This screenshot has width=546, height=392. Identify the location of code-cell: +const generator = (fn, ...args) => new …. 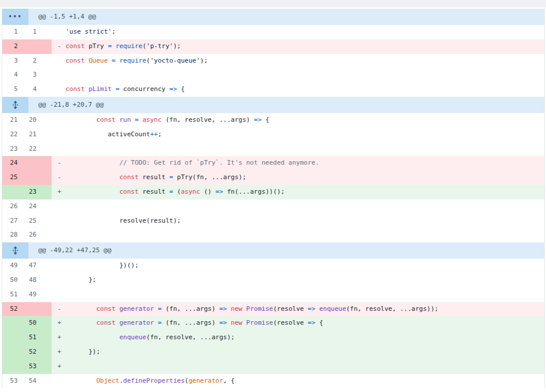
(298, 324).